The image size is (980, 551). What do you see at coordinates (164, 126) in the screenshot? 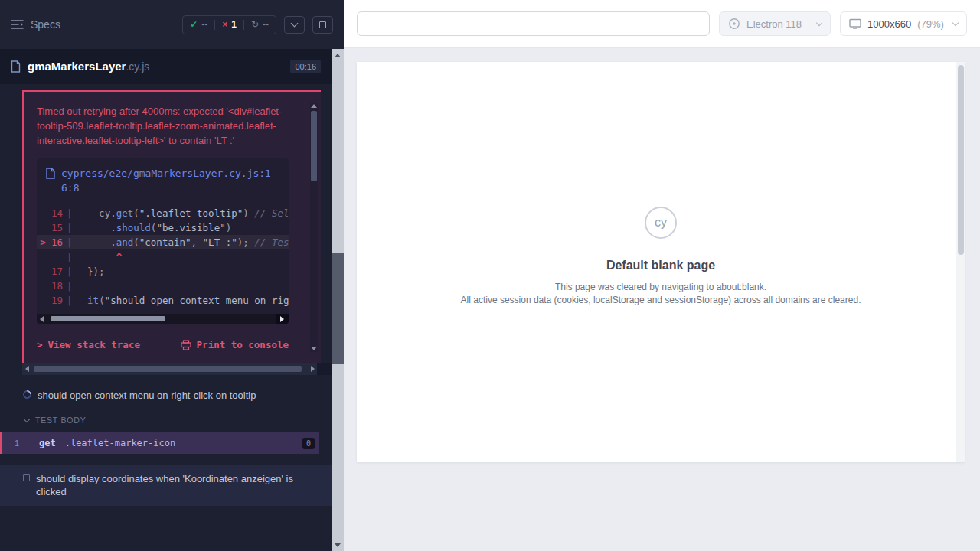
I see `error-message: Timed out retrying after 4000ms: expecte…` at bounding box center [164, 126].